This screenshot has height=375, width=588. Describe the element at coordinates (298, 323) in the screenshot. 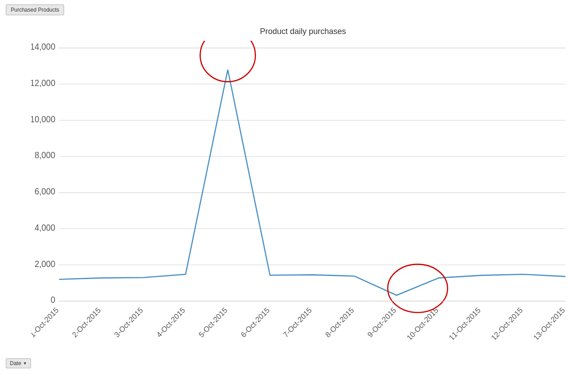

I see `svg-text: 7-Oct-2015` at that location.